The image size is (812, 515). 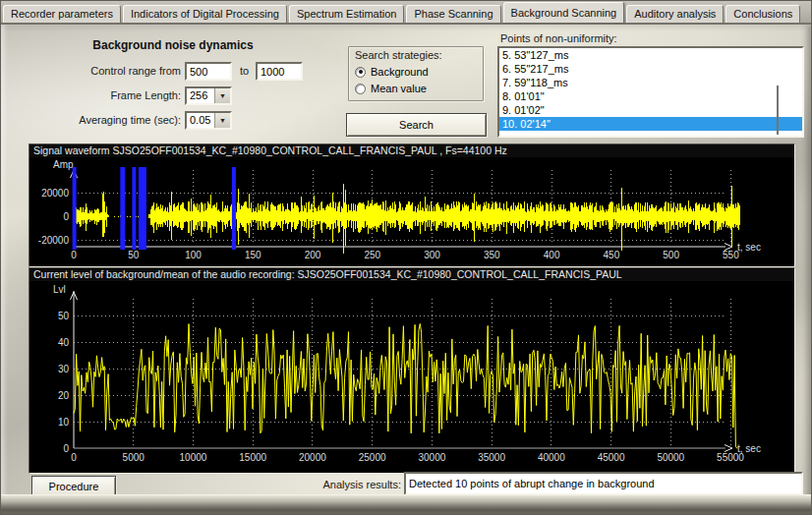 What do you see at coordinates (254, 256) in the screenshot?
I see `svg-text: 150` at bounding box center [254, 256].